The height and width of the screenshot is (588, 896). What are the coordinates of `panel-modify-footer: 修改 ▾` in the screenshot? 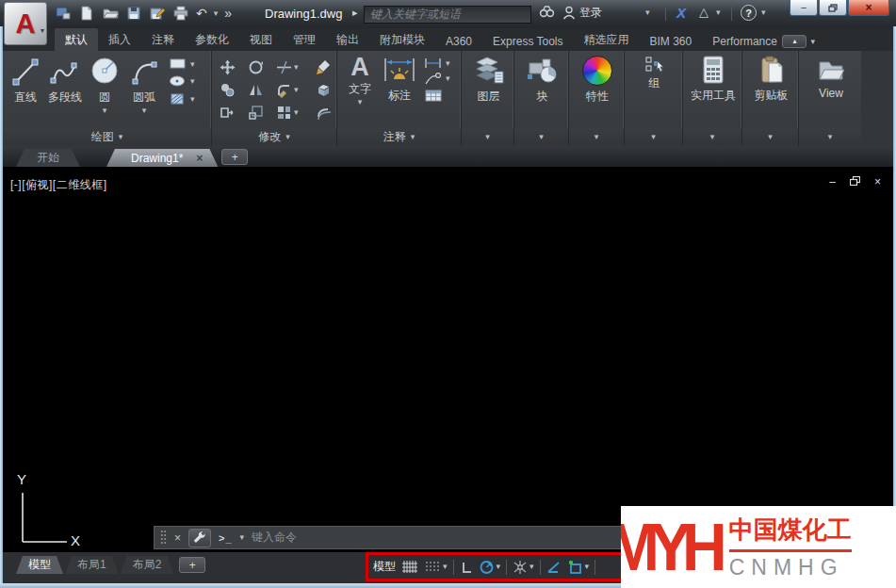 It's located at (274, 138).